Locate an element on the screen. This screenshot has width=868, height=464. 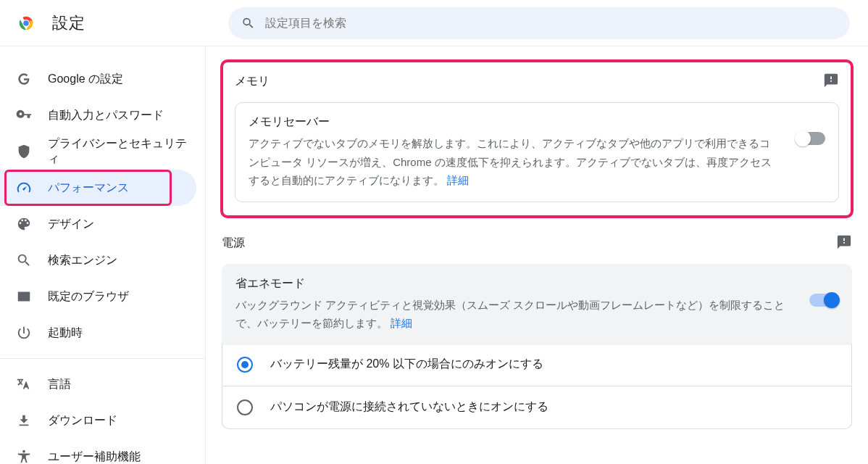
energy-saver-setting: 省エネモード バックグラウンド アクティビティと視覚効果（スムーズ スクロールや… is located at coordinates (537, 304).